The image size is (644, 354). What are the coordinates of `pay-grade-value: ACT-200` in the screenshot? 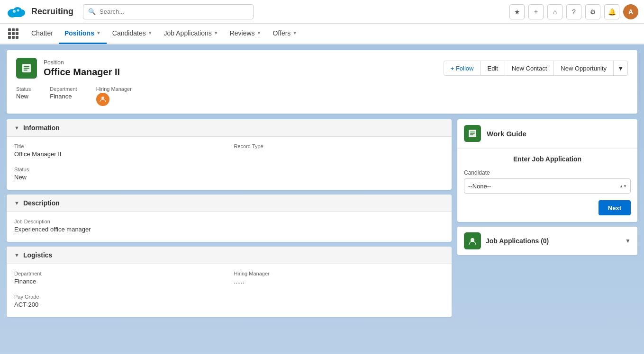 It's located at (119, 306).